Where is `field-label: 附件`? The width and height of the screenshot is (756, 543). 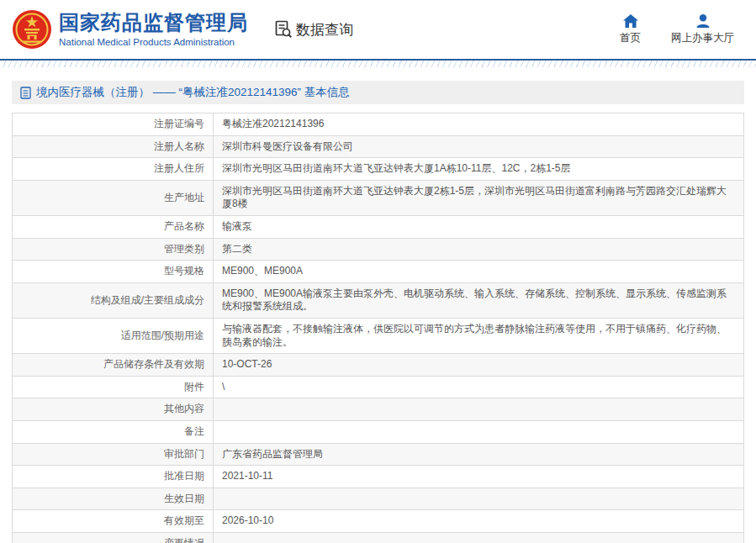
field-label: 附件 is located at coordinates (113, 387).